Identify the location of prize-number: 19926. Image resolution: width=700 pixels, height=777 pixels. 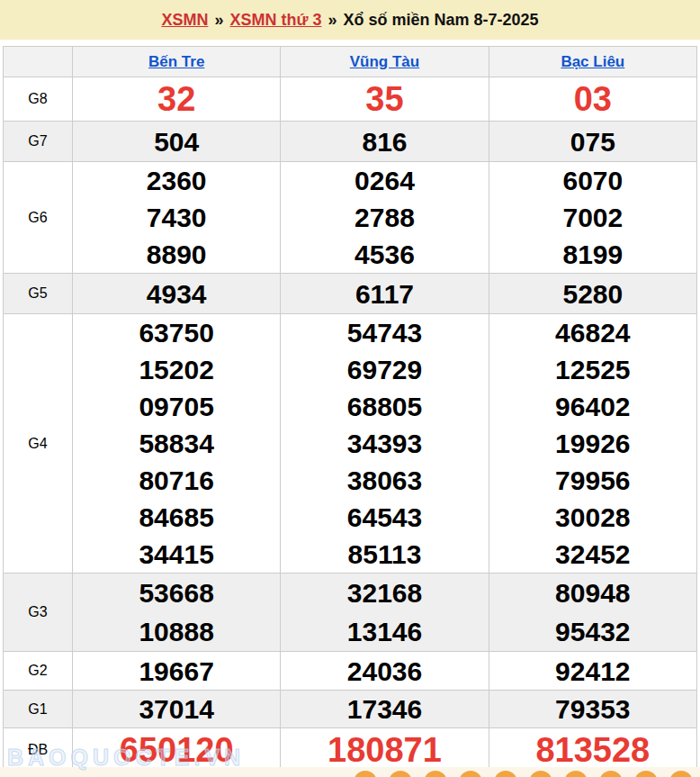
(593, 443).